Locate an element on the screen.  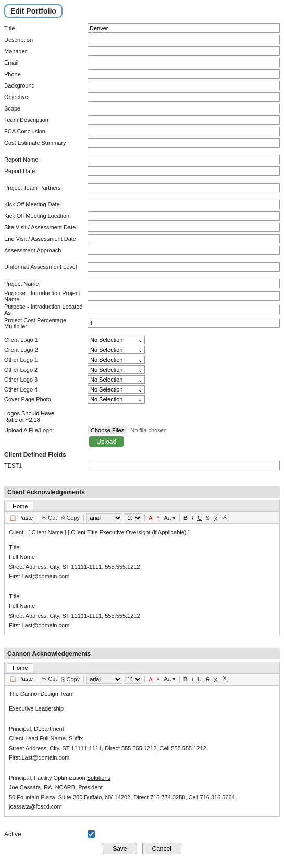
input-email is located at coordinates (183, 63).